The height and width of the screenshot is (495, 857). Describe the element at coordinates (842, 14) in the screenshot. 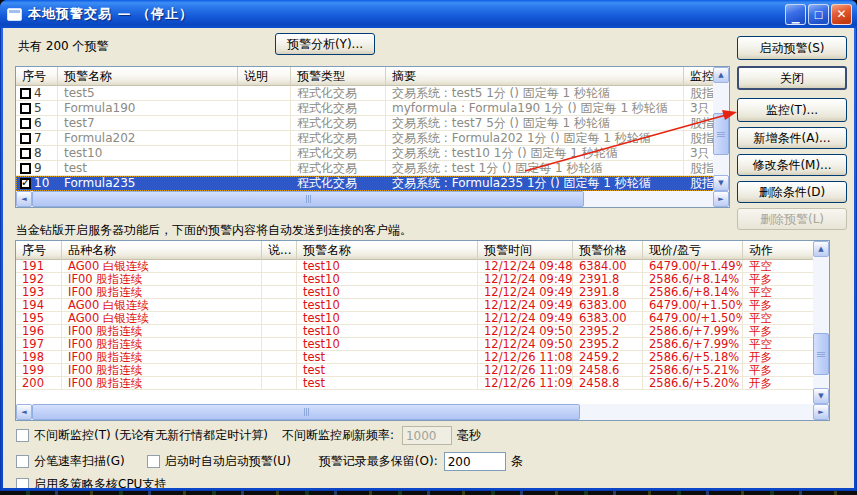

I see `close-window-button: ✕` at that location.